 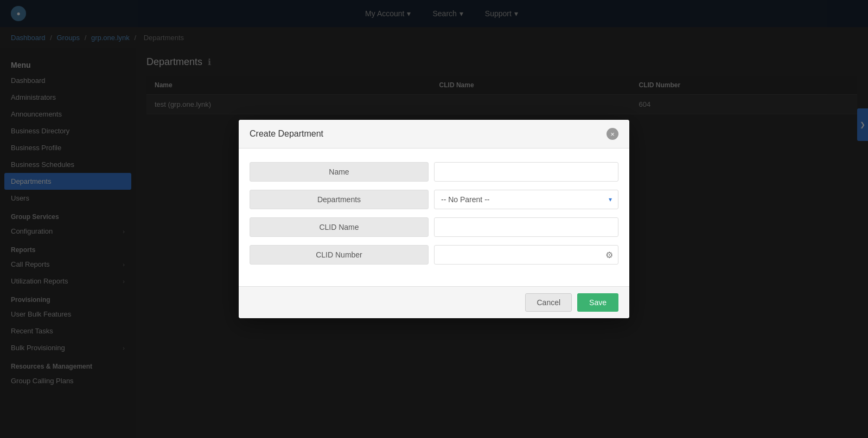 I want to click on clid-number-label: CLID Number, so click(x=339, y=255).